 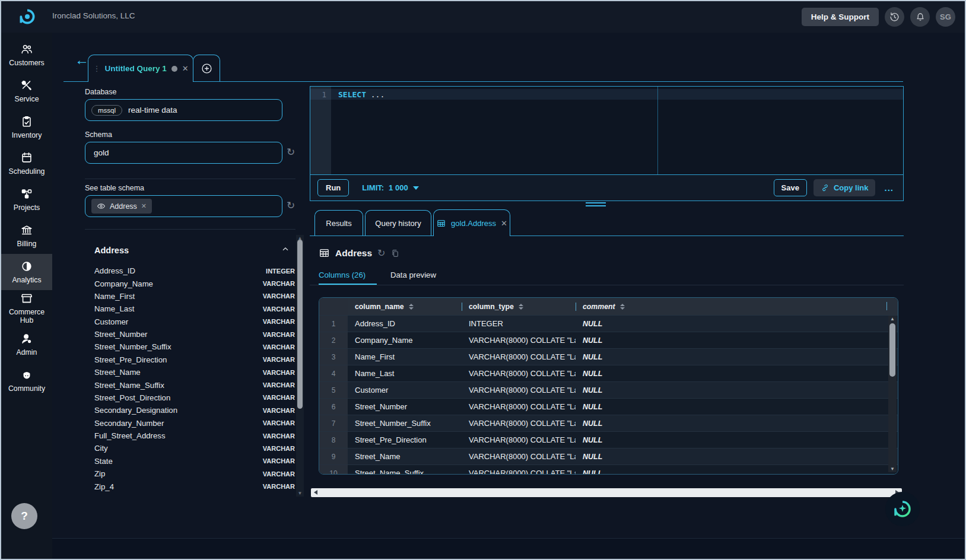 I want to click on tab-query-history: Query history, so click(x=398, y=223).